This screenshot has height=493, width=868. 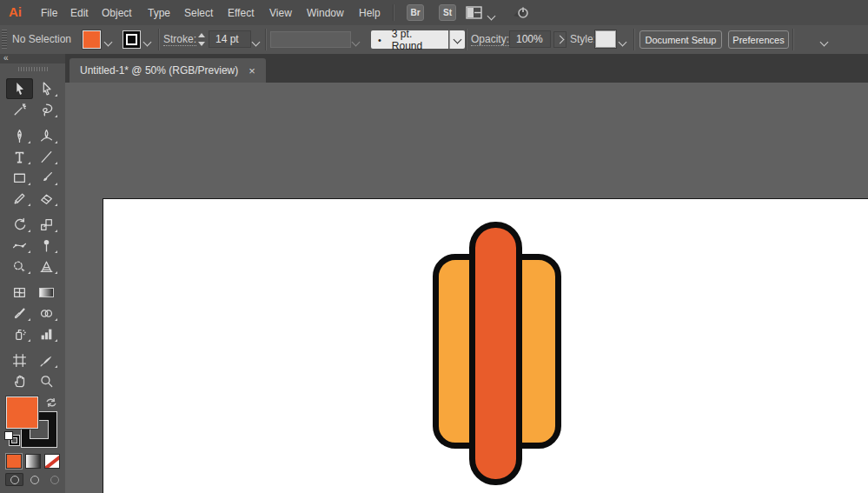 What do you see at coordinates (415, 12) in the screenshot?
I see `bridge-button: Br` at bounding box center [415, 12].